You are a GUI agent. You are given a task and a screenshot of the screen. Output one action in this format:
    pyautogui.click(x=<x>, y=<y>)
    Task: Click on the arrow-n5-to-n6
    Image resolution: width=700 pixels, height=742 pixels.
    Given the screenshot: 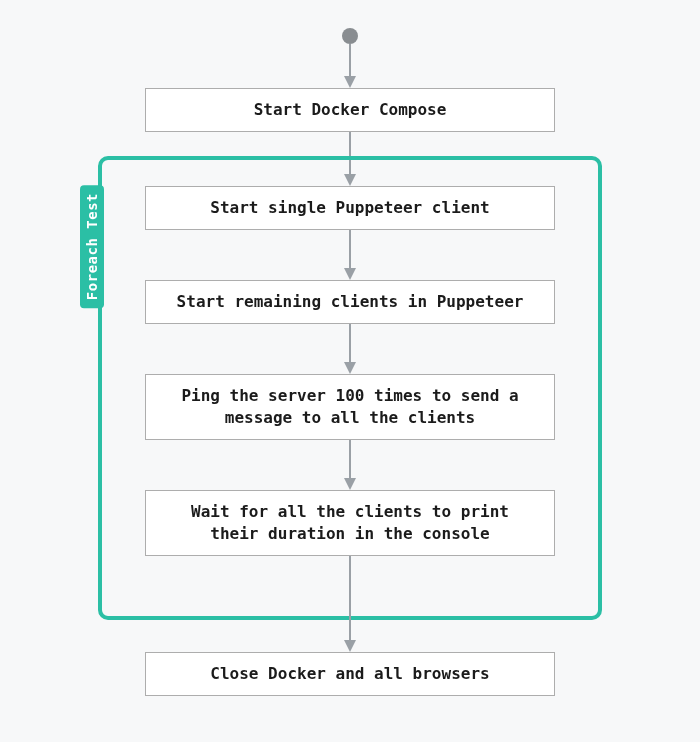 What is the action you would take?
    pyautogui.click(x=350, y=604)
    